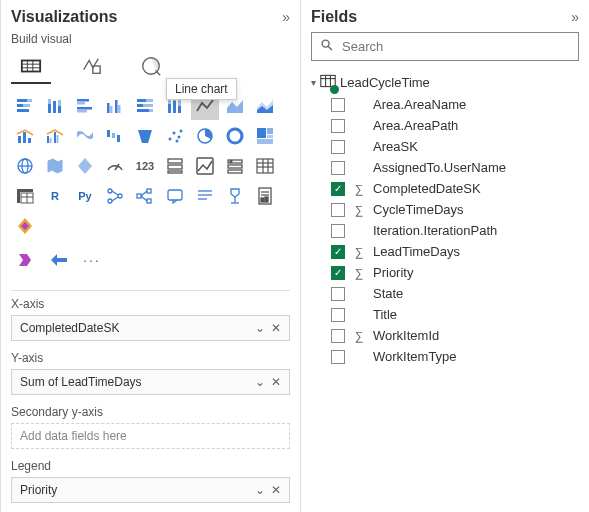 The width and height of the screenshot is (589, 512). What do you see at coordinates (575, 17) in the screenshot?
I see `collapse-fields-icon: »` at bounding box center [575, 17].